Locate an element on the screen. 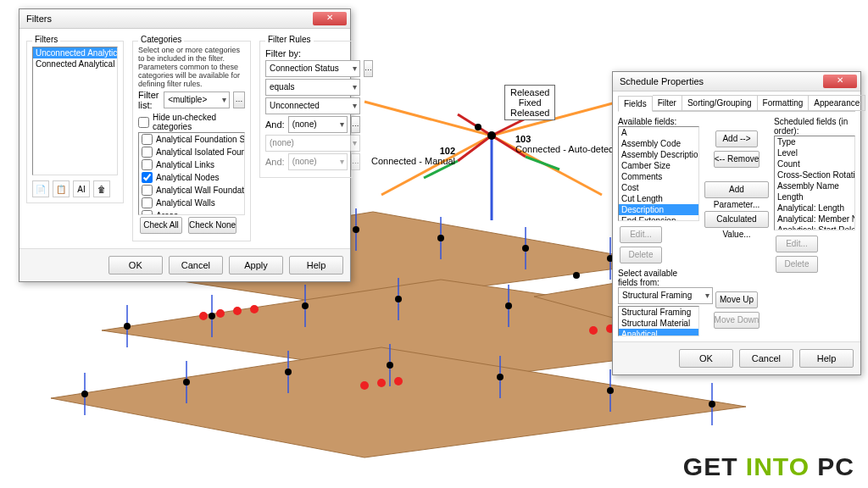 This screenshot has width=868, height=488. tab-filter: Filter is located at coordinates (668, 103).